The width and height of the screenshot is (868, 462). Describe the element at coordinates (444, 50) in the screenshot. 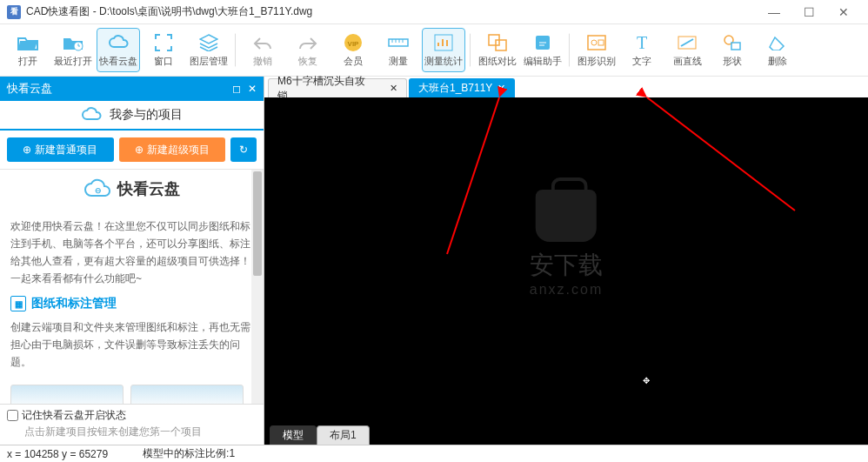

I see `measure-stat-button: 测量统计` at that location.